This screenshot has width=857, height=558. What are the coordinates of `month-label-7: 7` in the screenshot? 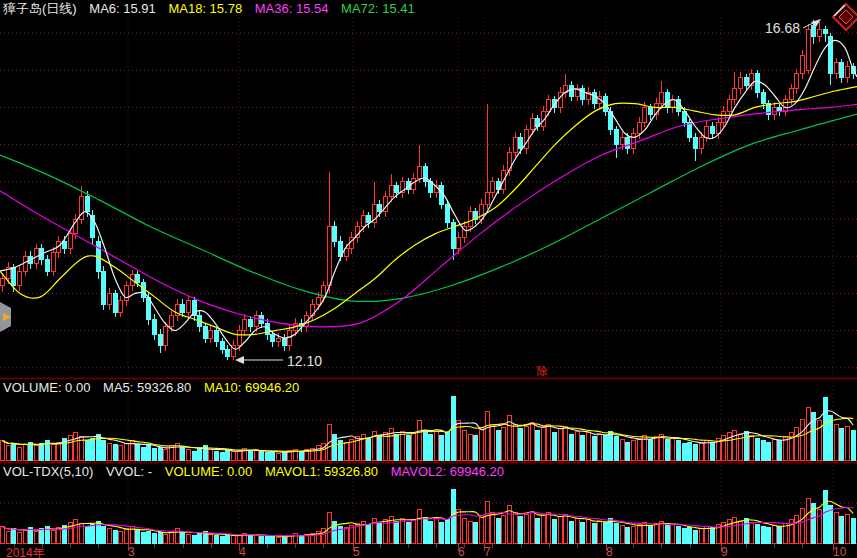 It's located at (488, 552).